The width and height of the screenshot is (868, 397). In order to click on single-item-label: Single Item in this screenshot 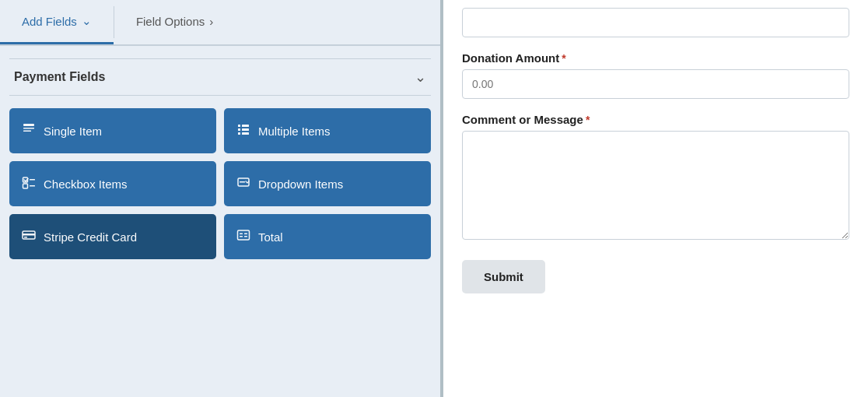, I will do `click(73, 131)`.